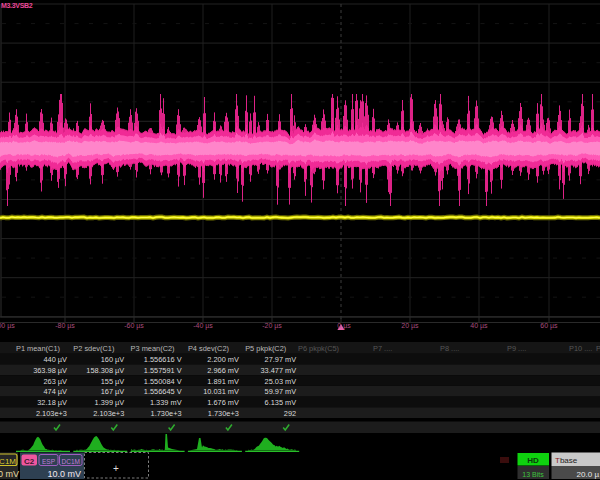  Describe the element at coordinates (266, 348) in the screenshot. I see `svg-text: P5 pkpk(C2)` at that location.